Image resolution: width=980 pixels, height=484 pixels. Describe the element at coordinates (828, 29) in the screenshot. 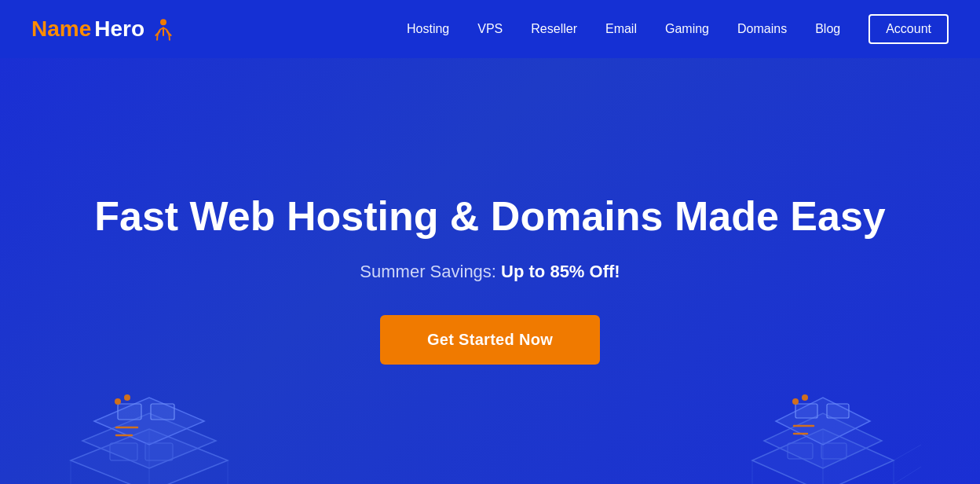

I see `nav-blog: Blog` at that location.